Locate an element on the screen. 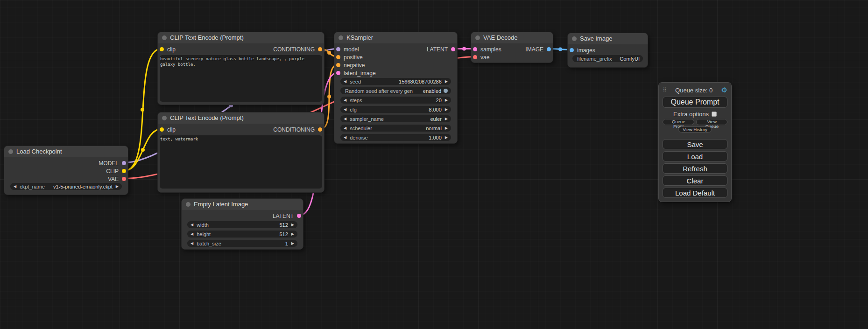 The height and width of the screenshot is (329, 868). view-history-button: View History is located at coordinates (695, 130).